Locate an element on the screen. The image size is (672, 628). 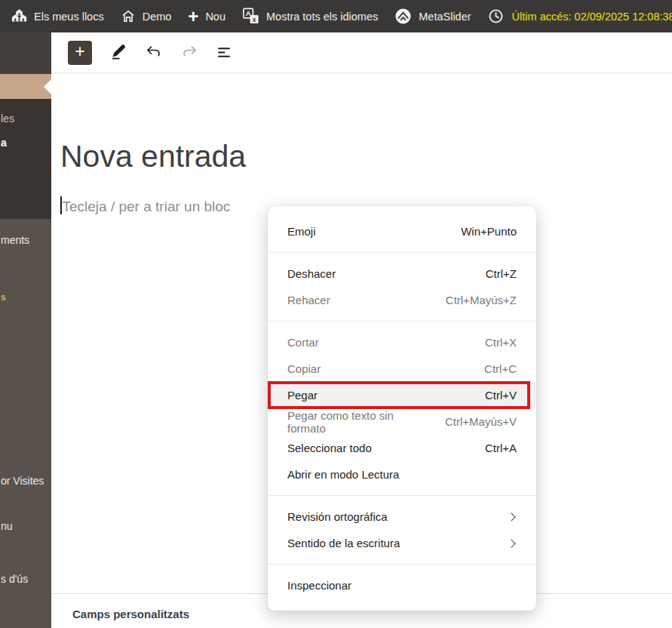
context-menu-item-pegar-como-texto-sin-formato: Pegar como texto sin formatoCtrl+Mayús+V is located at coordinates (402, 421).